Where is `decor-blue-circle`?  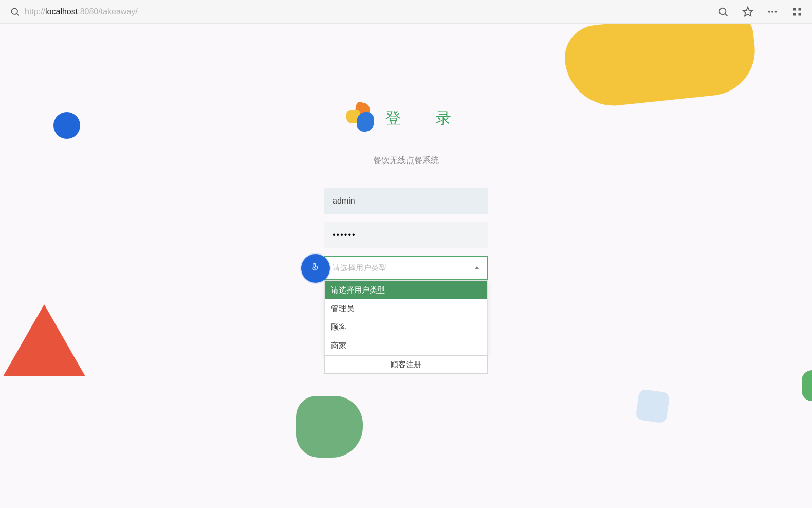 decor-blue-circle is located at coordinates (67, 125).